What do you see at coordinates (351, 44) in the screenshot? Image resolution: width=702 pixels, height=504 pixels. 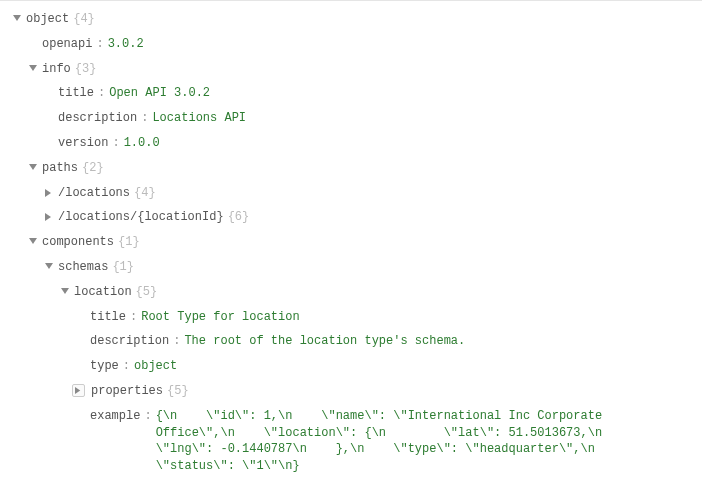 I see `tree-row-openapi: openapi : 3.0.2` at bounding box center [351, 44].